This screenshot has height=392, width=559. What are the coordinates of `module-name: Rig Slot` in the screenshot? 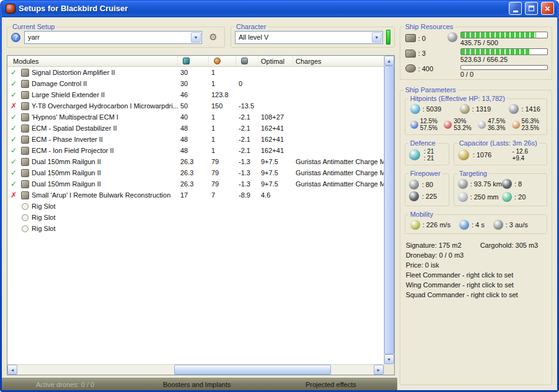 It's located at (43, 217).